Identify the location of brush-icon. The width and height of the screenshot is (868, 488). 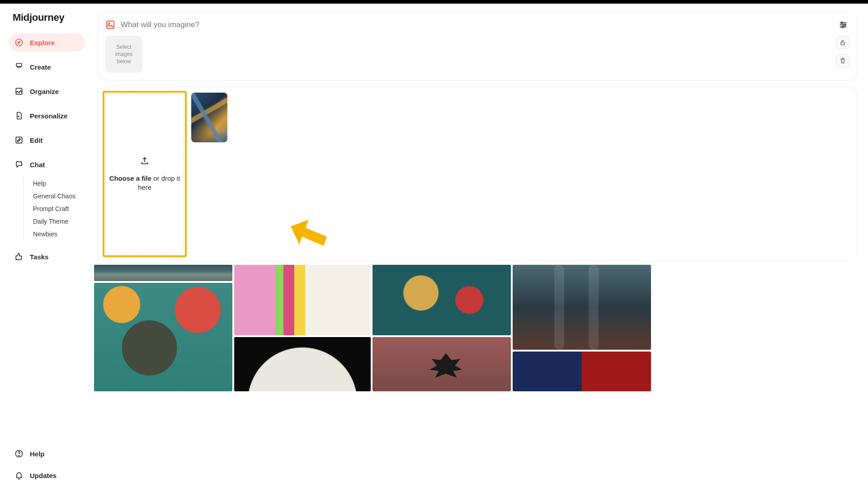
(19, 67).